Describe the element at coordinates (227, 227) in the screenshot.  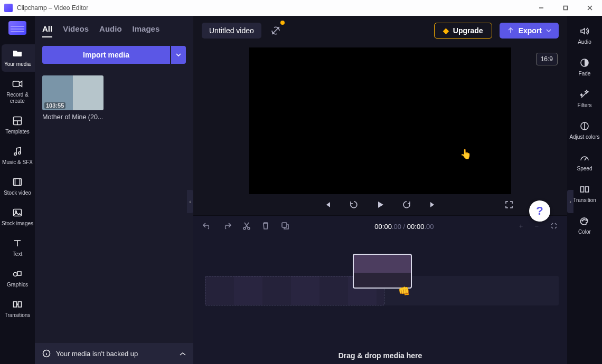
I see `redo-button` at that location.